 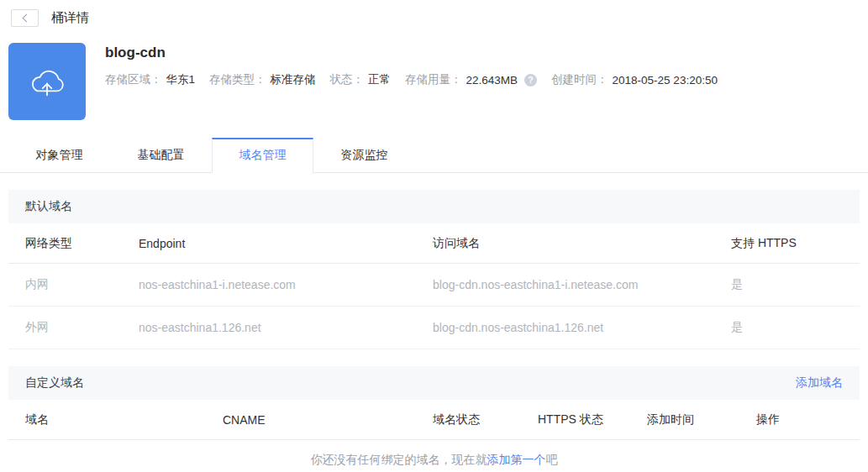 What do you see at coordinates (47, 81) in the screenshot?
I see `cloud-upload-icon` at bounding box center [47, 81].